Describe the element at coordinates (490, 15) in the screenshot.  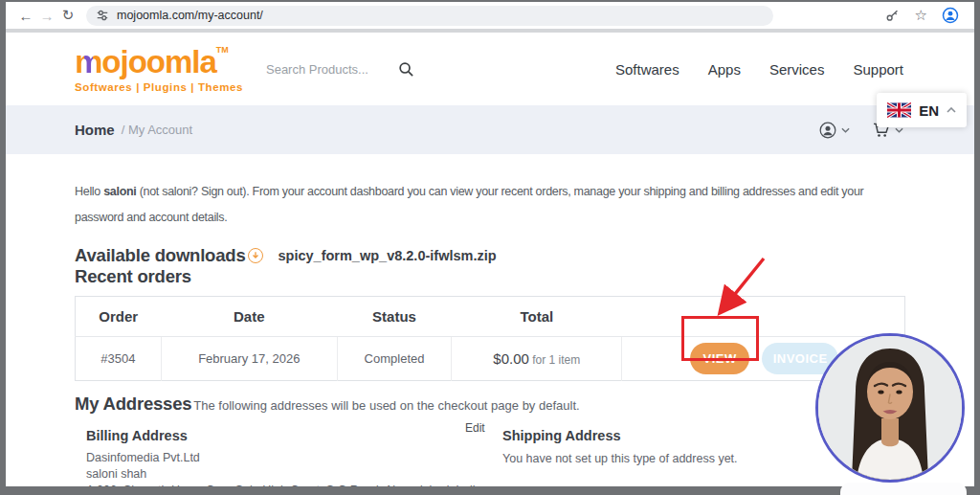
I see `browser-toolbar: ← → ↻ mojoomla.com/my-account/ ☆` at that location.